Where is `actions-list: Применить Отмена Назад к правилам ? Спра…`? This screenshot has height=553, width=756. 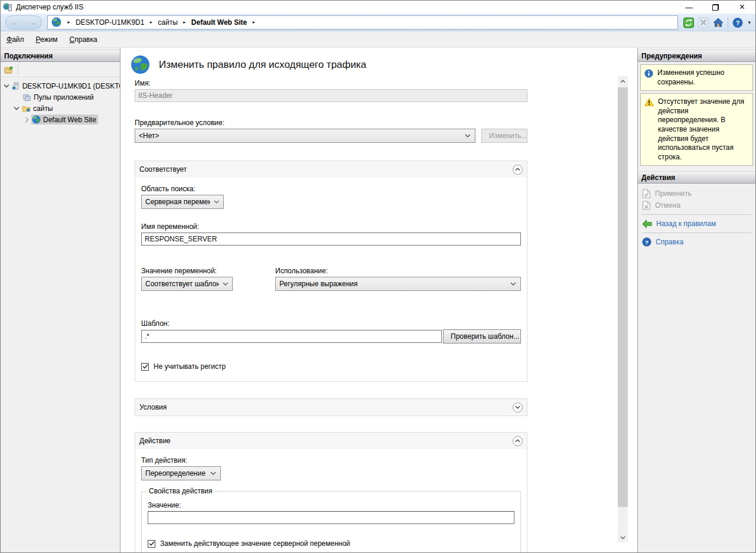 actions-list: Применить Отмена Назад к правилам ? Спра… is located at coordinates (697, 216).